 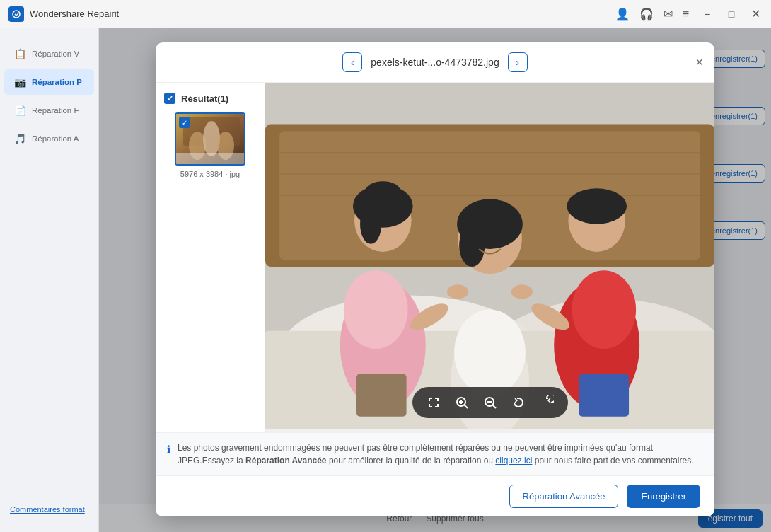 What do you see at coordinates (731, 14) in the screenshot?
I see `window-controls: − □ ✕` at bounding box center [731, 14].